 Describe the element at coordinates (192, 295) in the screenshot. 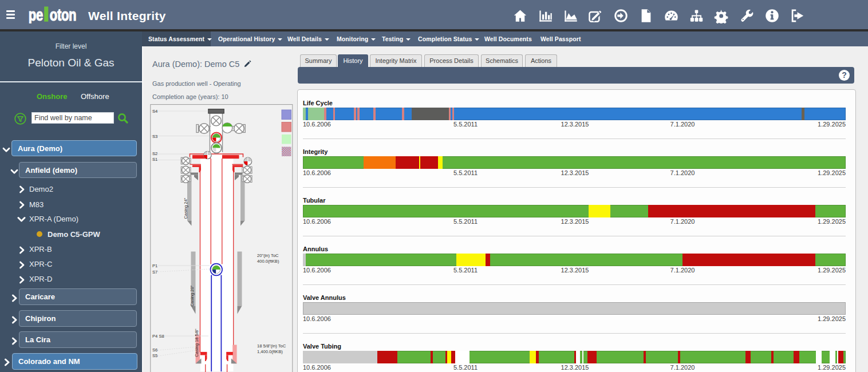

I see `svg-text: Casing 20"` at that location.